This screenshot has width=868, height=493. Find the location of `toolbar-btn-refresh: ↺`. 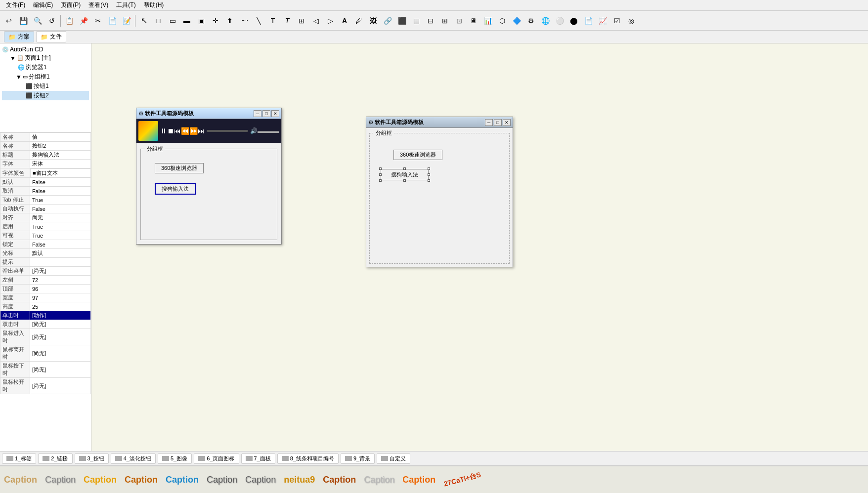

toolbar-btn-refresh: ↺ is located at coordinates (52, 21).